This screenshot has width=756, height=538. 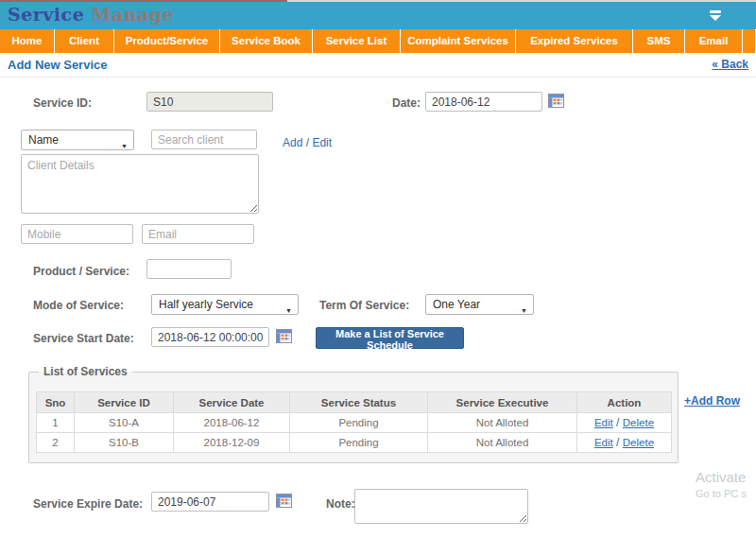 What do you see at coordinates (85, 42) in the screenshot?
I see `nav-item-client: Client` at bounding box center [85, 42].